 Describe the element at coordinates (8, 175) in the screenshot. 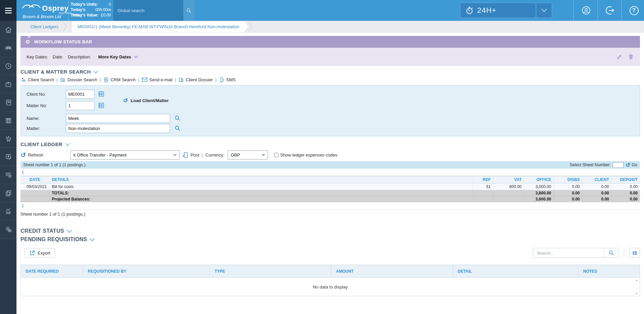

I see `sidebar-item-workflows` at that location.